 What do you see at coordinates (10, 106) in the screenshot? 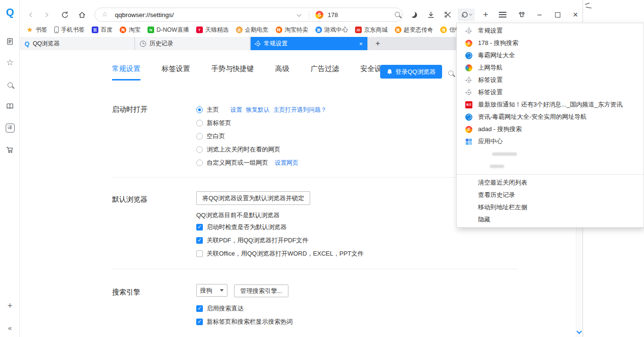
I see `sidebar-reader-button` at bounding box center [10, 106].